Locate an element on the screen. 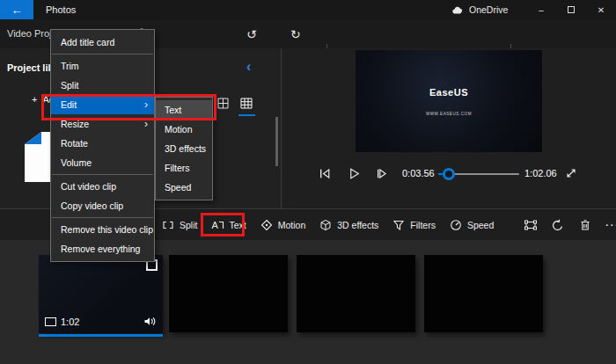 This screenshot has height=364, width=616. submenu-item-motion: Motion is located at coordinates (184, 129).